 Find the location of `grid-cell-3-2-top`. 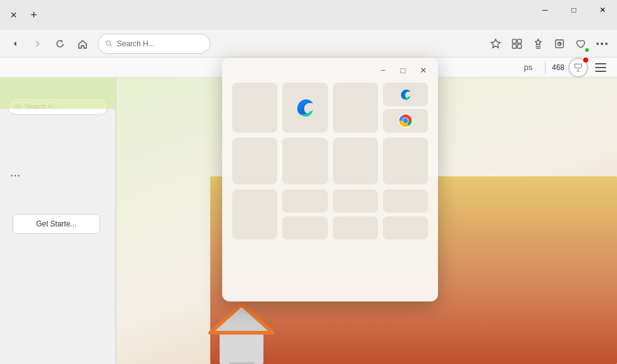

grid-cell-3-2-top is located at coordinates (305, 201).